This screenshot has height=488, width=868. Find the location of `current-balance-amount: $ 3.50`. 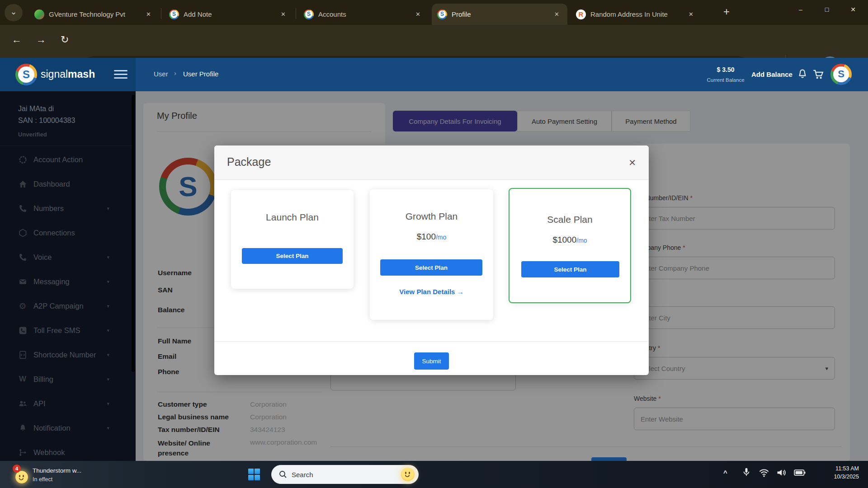

current-balance-amount: $ 3.50 is located at coordinates (726, 70).